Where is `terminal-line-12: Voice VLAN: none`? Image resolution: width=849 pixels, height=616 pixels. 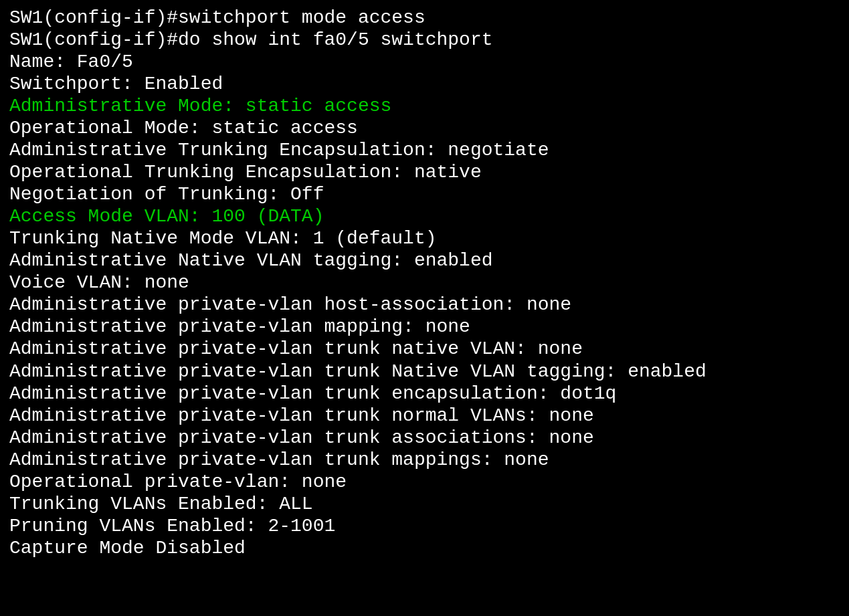 terminal-line-12: Voice VLAN: none is located at coordinates (424, 282).